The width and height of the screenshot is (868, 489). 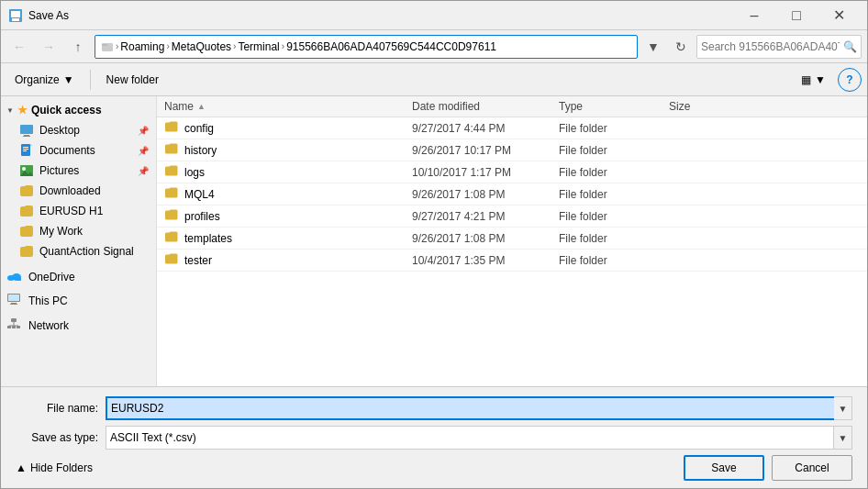 What do you see at coordinates (485, 106) in the screenshot?
I see `col-date-header: Date modified` at bounding box center [485, 106].